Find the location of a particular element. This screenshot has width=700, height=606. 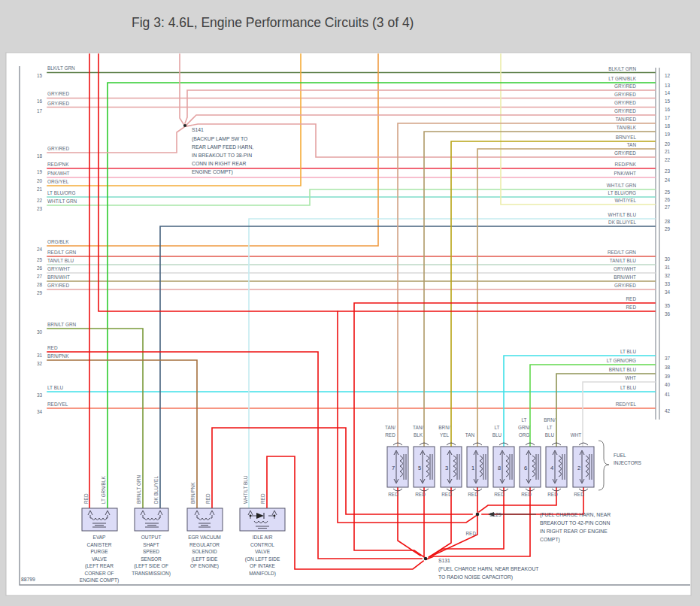

wire-label: YEL is located at coordinates (445, 435).